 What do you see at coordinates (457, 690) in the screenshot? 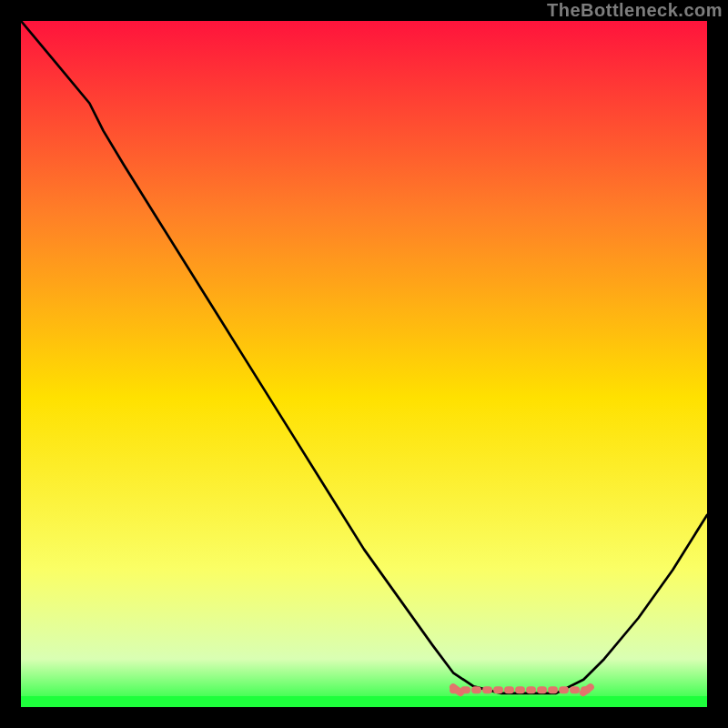
I see `optimal-range-cap-left` at bounding box center [457, 690].